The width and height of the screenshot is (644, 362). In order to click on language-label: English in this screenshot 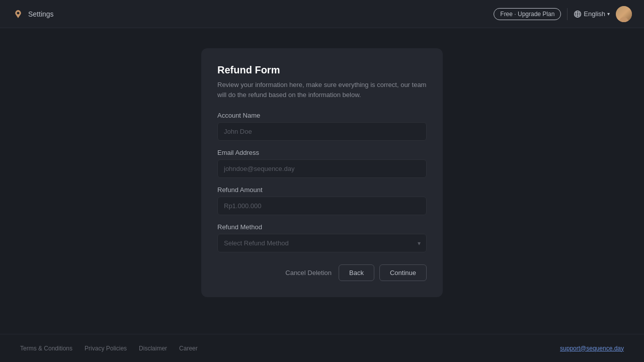, I will do `click(595, 14)`.